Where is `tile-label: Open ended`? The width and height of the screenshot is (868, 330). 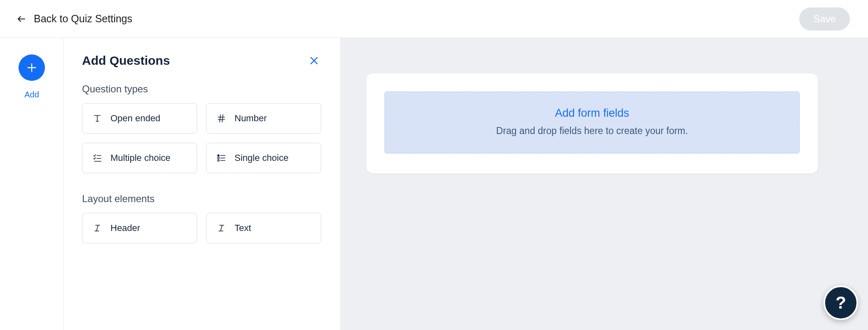 tile-label: Open ended is located at coordinates (135, 118).